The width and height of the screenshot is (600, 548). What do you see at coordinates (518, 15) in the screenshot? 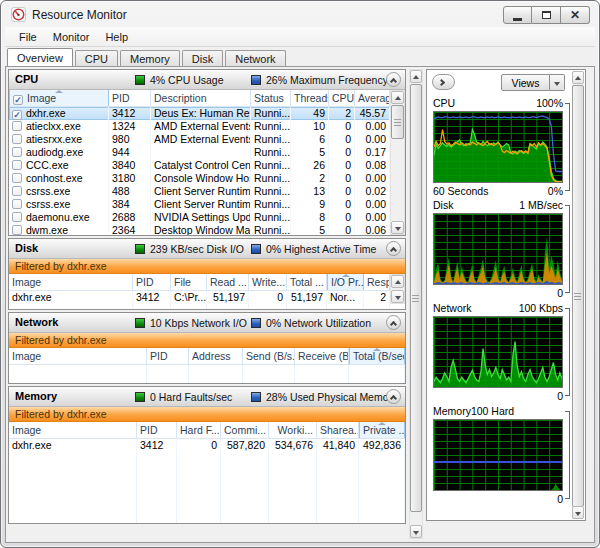
I see `minimize-button` at bounding box center [518, 15].